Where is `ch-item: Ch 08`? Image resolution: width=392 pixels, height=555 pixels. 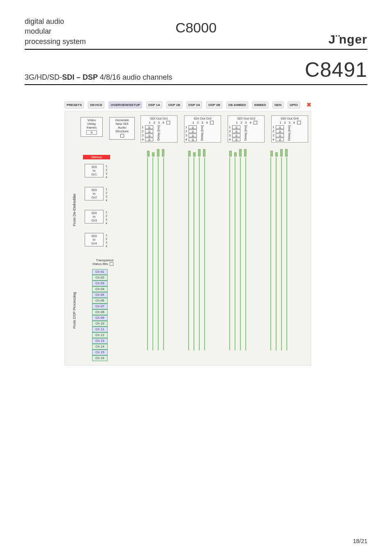
ch-item: Ch 08 is located at coordinates (100, 312).